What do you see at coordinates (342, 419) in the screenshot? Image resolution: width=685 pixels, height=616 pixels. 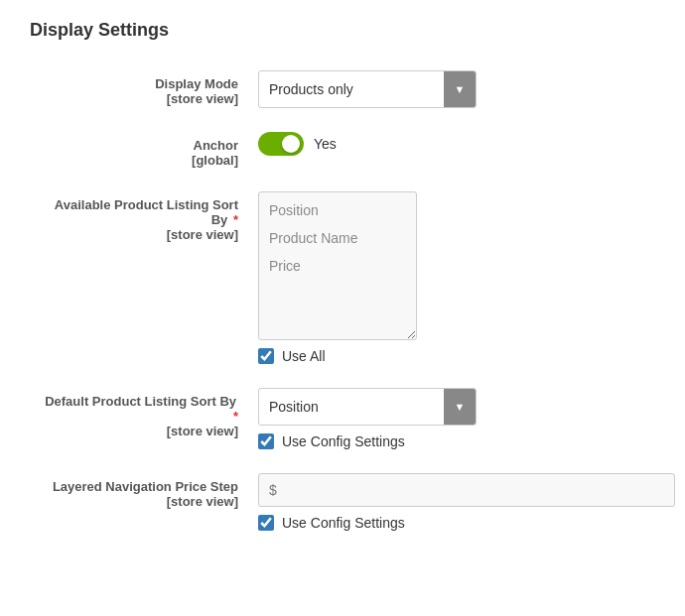 I see `default-sort-row: Default Product Listing Sort By * [store…` at bounding box center [342, 419].